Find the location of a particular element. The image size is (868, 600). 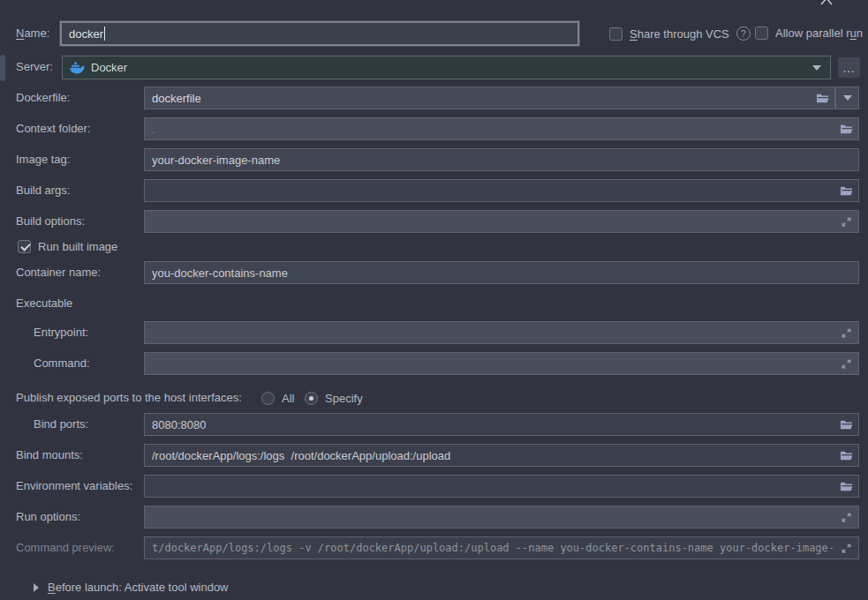

bind-mounts-label: Bind mounts: is located at coordinates (49, 455).